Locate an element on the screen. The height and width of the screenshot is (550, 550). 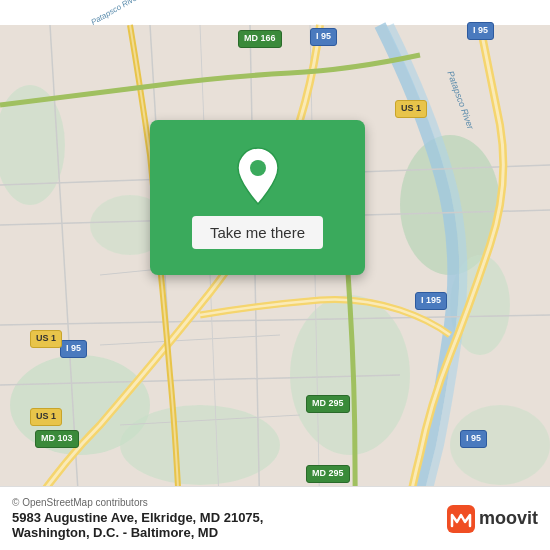
take-me-there-button: Take me there is located at coordinates (258, 232).